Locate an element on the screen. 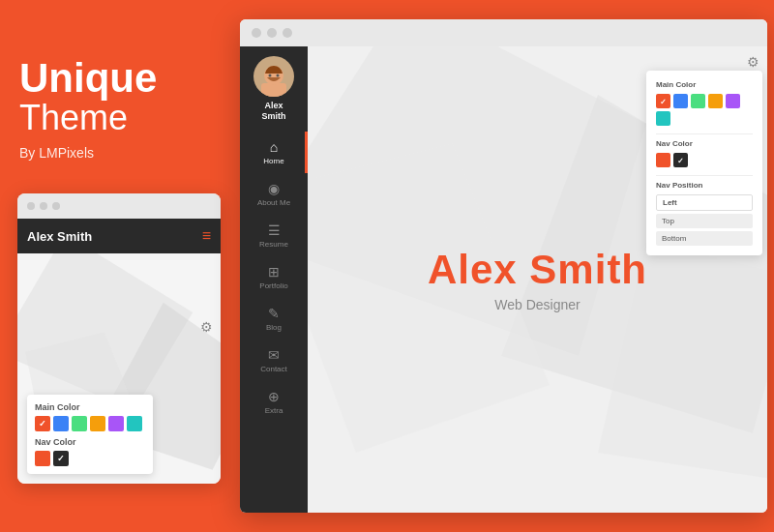 Image resolution: width=774 pixels, height=532 pixels. main-color-swatches-desktop is located at coordinates (704, 110).